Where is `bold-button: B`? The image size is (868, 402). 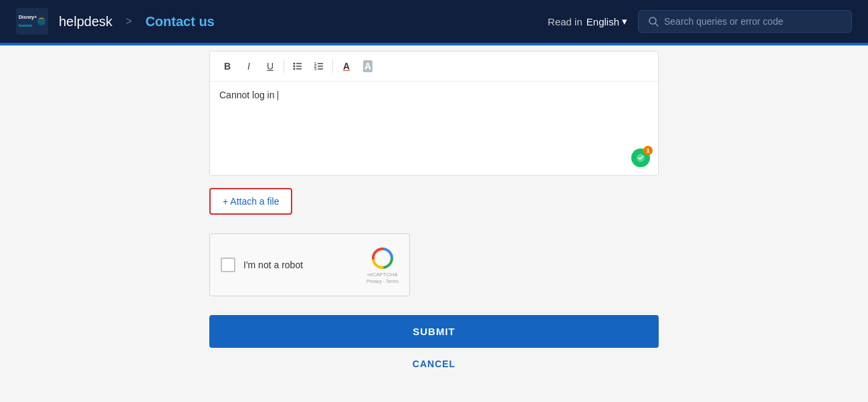 bold-button: B is located at coordinates (227, 66).